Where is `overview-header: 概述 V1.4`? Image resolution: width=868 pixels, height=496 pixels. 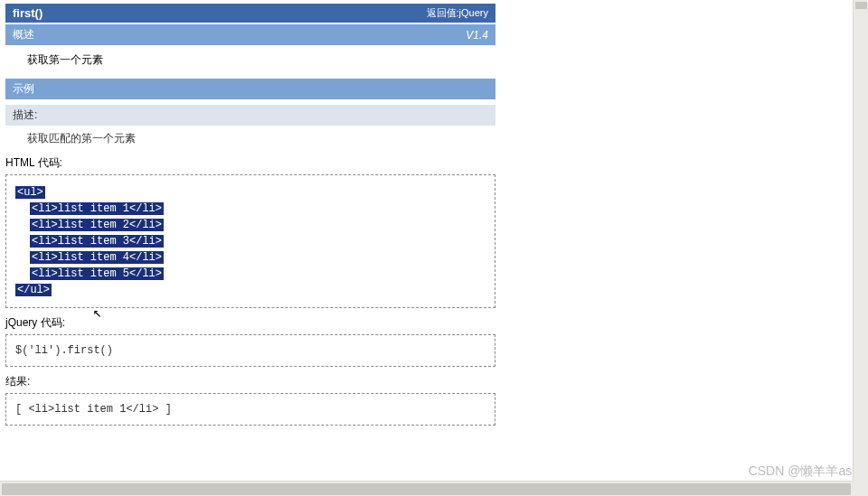
overview-header: 概述 V1.4 is located at coordinates (250, 34).